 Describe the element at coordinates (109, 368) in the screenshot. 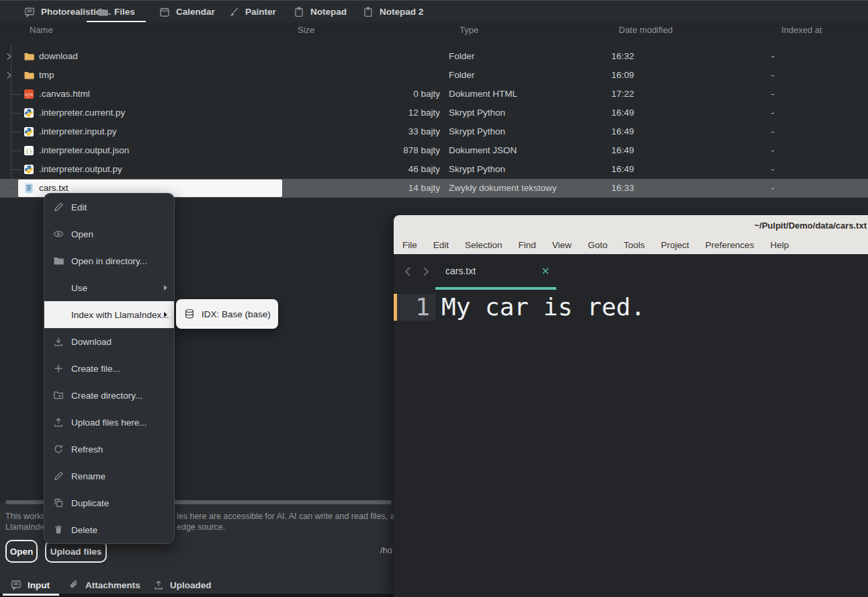

I see `context-menu: Edit Open Open in directory... Use Index…` at that location.